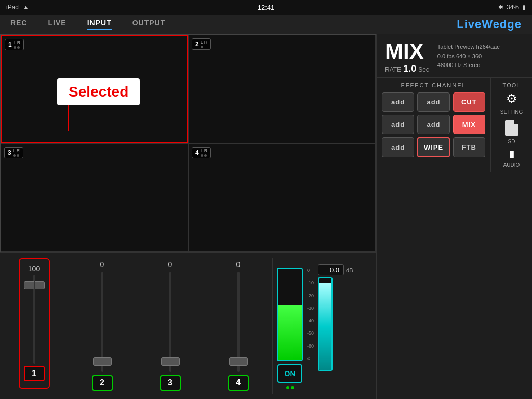 The image size is (532, 399). I want to click on video-cell-1: 1 L R Selected, so click(95, 89).